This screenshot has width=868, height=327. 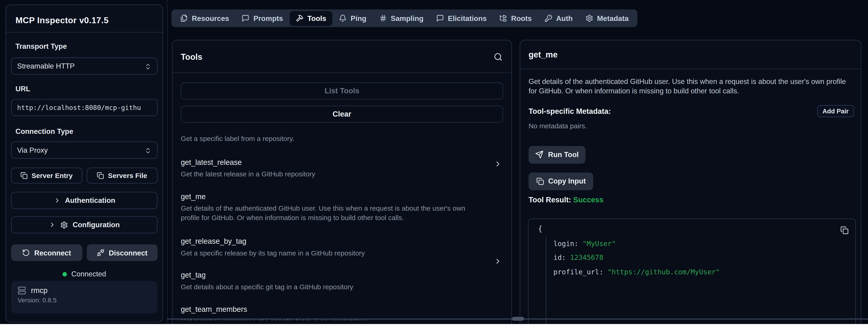 What do you see at coordinates (342, 241) in the screenshot?
I see `tool-name: get_release_by_tag` at bounding box center [342, 241].